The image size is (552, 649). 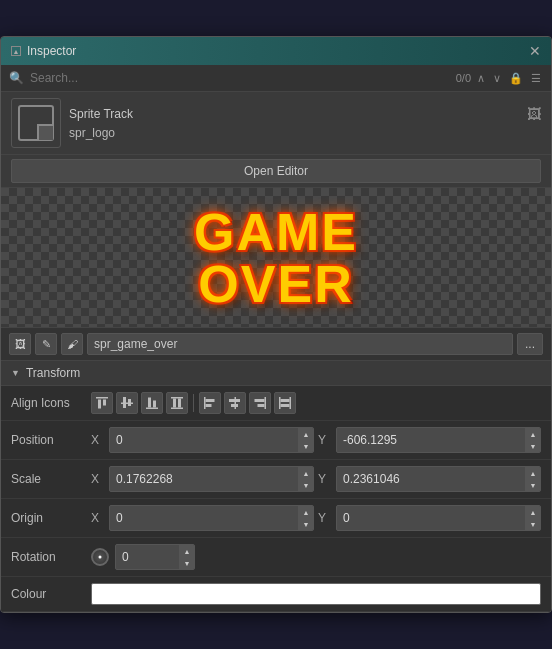 I want to click on game-over-graphic: GAME OVER, so click(x=276, y=258).